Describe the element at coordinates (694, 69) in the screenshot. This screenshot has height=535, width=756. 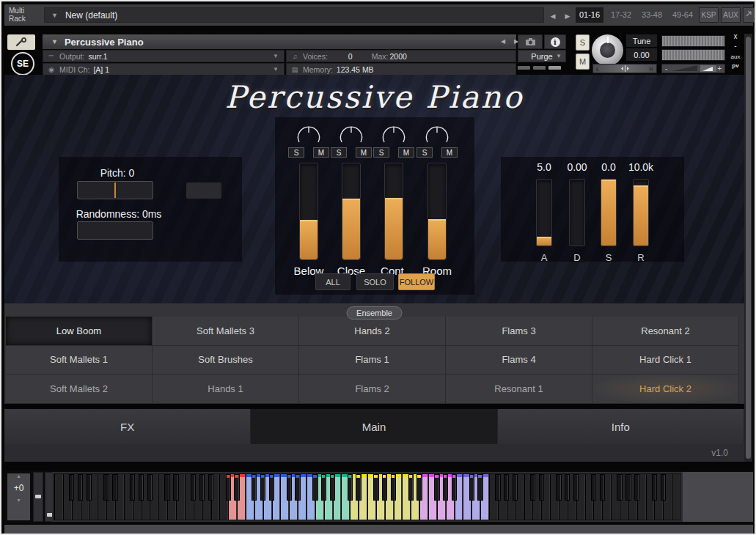
I see `volume-slider: - +` at that location.